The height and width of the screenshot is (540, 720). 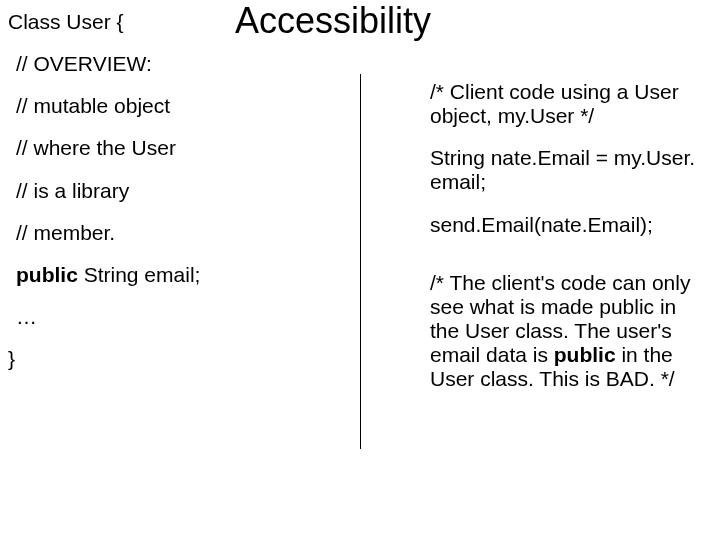 What do you see at coordinates (565, 225) in the screenshot?
I see `code-line: send.Email(nate.Email);` at bounding box center [565, 225].